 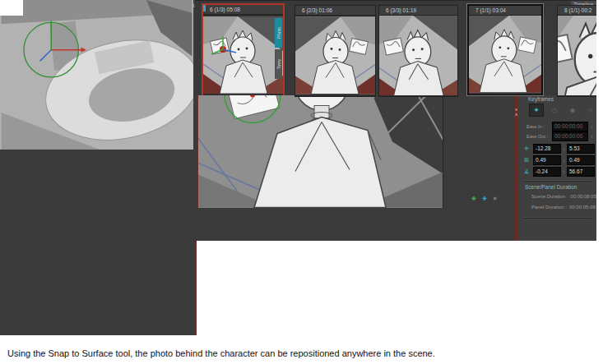 What do you see at coordinates (538, 136) in the screenshot?
I see `ease-out-label: Ease Out :` at bounding box center [538, 136].